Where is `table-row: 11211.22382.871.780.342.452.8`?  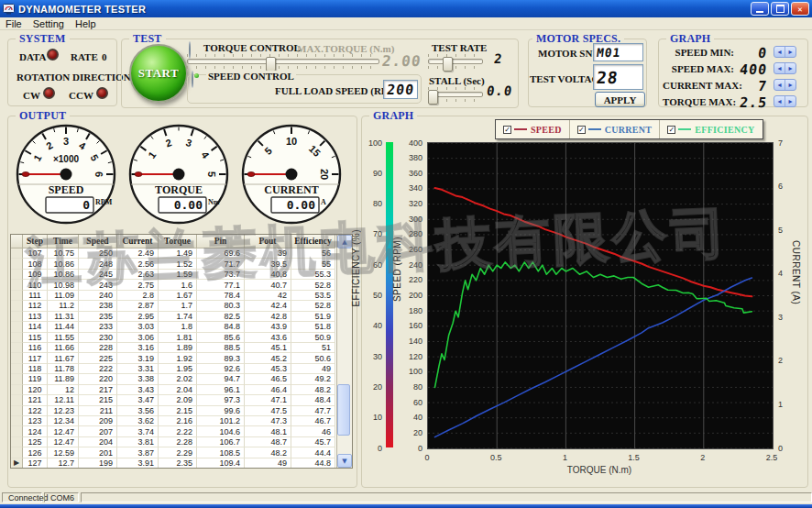 table-row: 11211.22382.871.780.342.452.8 is located at coordinates (174, 306).